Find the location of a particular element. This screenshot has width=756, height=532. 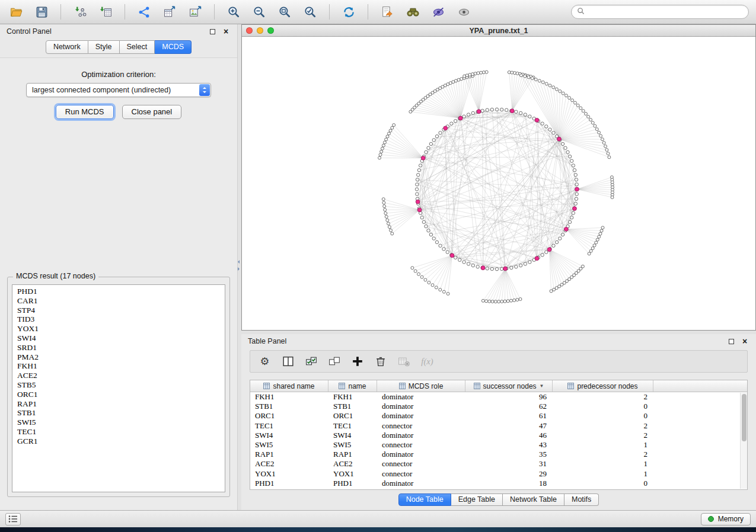

table-scrollbar-thumb is located at coordinates (744, 418).